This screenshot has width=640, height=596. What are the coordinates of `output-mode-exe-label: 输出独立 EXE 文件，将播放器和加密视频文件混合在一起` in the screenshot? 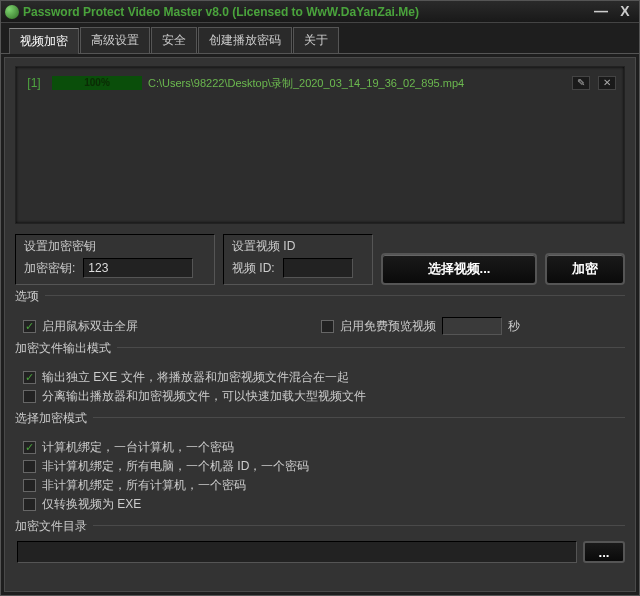 It's located at (196, 378).